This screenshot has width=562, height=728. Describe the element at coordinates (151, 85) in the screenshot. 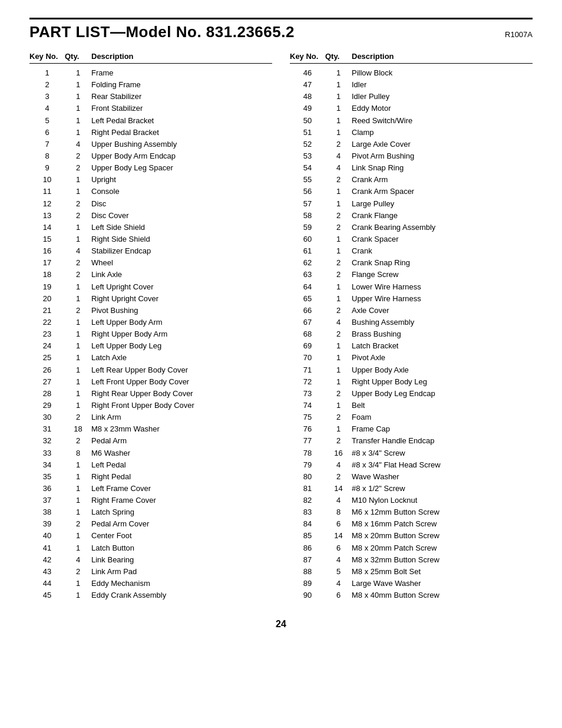

I see `table-row: 2 1 Folding Frame` at that location.